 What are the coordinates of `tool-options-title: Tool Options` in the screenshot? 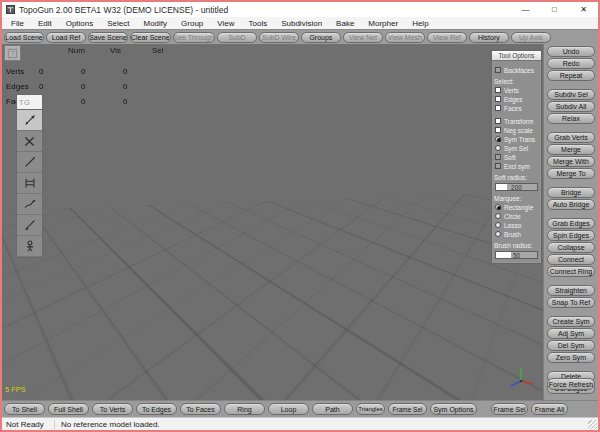 It's located at (516, 56).